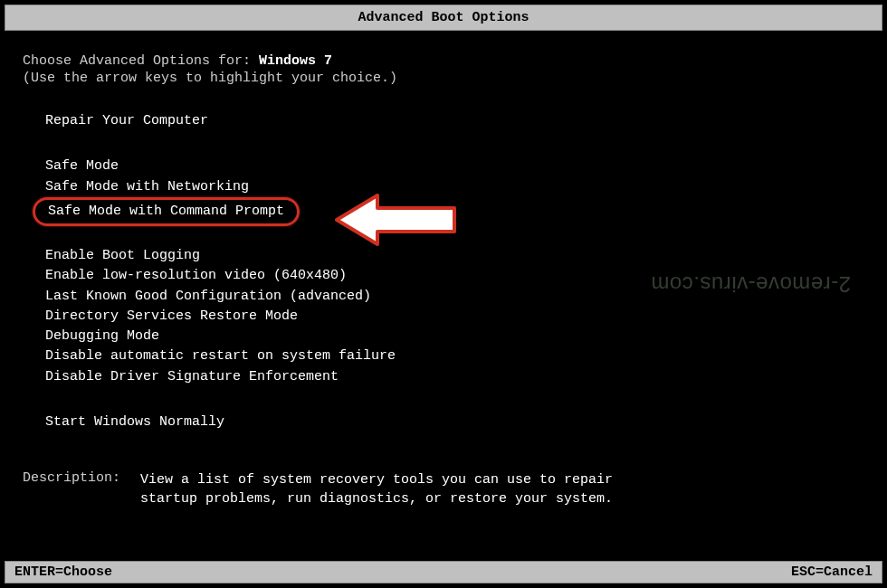  I want to click on description-label: Description:, so click(81, 489).